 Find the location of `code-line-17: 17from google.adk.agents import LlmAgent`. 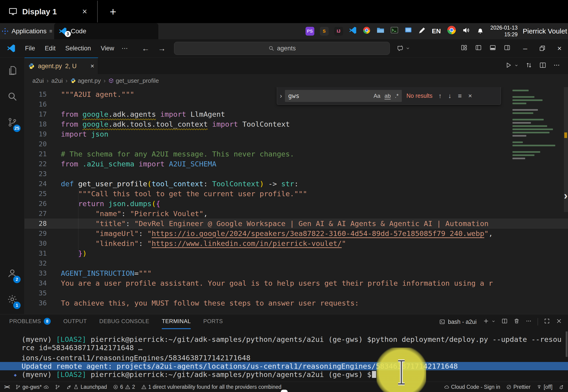

code-line-17: 17from google.adk.agents import LlmAgent is located at coordinates (296, 114).